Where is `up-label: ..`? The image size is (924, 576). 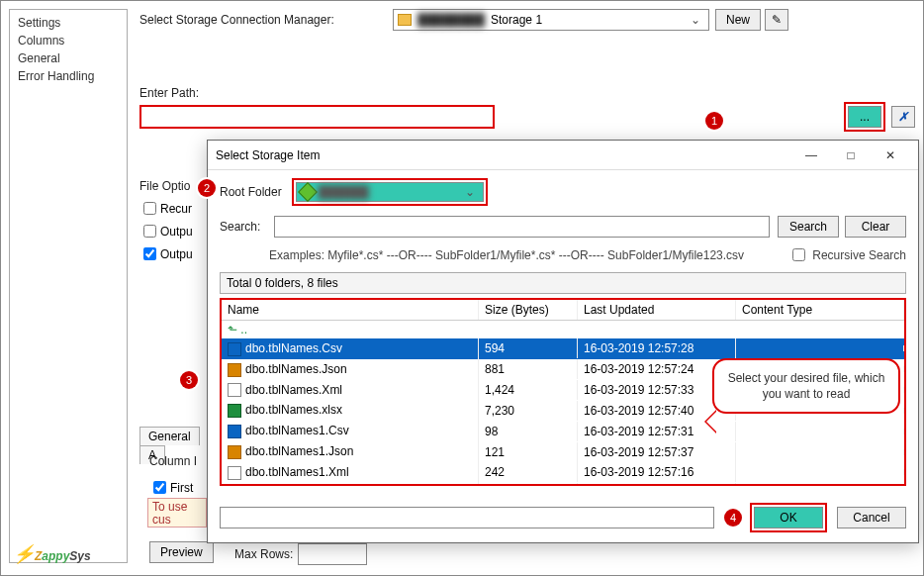
up-label: .. is located at coordinates (243, 330).